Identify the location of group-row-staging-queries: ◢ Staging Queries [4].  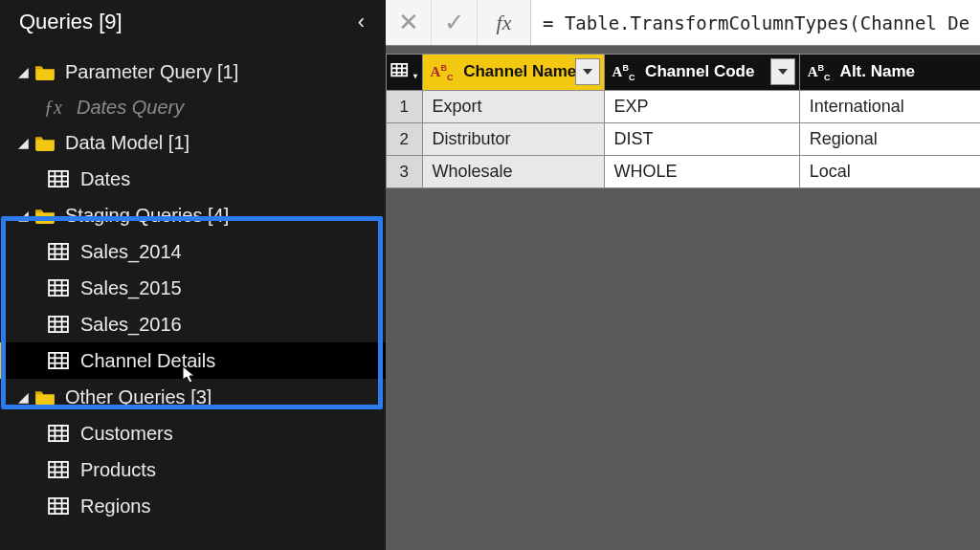
(193, 215).